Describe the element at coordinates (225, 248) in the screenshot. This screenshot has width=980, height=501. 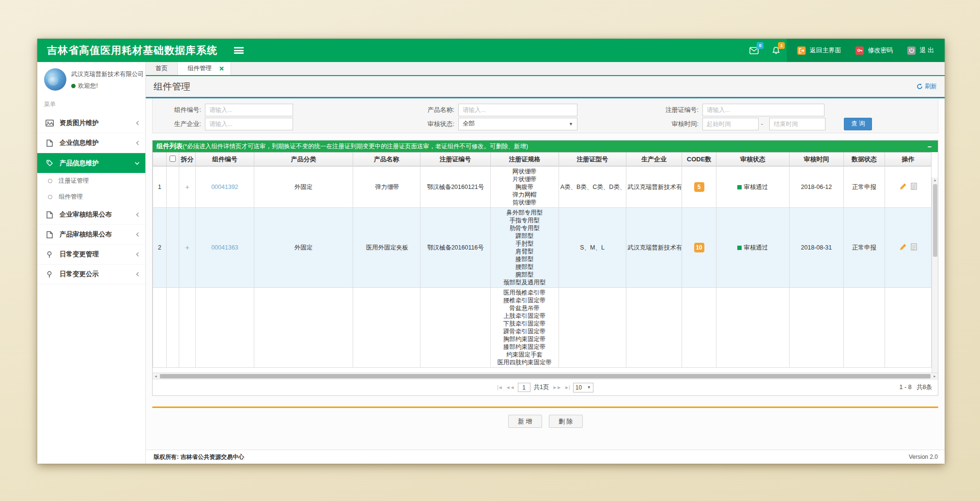
I see `component-code-link: 00041363` at that location.